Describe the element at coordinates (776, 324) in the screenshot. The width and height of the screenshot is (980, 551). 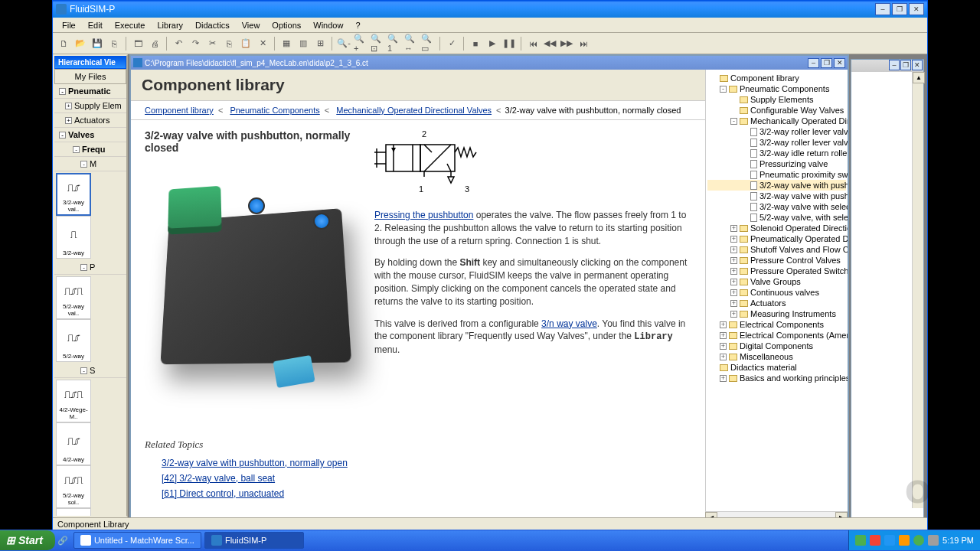
I see `nav-tree-item: +Electrical Components` at that location.